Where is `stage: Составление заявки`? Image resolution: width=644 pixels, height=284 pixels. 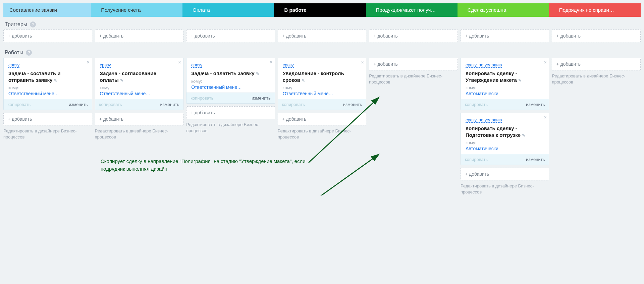
stage: Составление заявки is located at coordinates (47, 10).